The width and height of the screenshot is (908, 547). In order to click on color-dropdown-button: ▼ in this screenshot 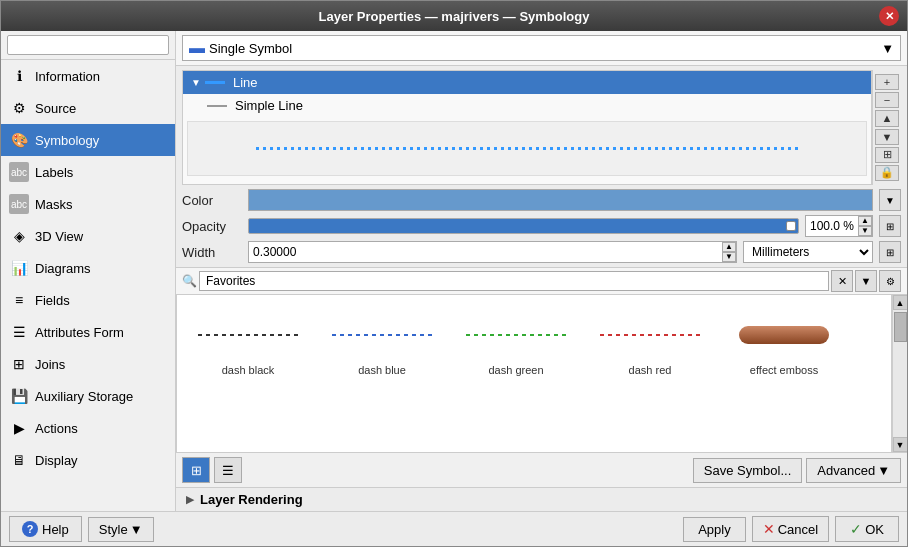, I will do `click(890, 200)`.